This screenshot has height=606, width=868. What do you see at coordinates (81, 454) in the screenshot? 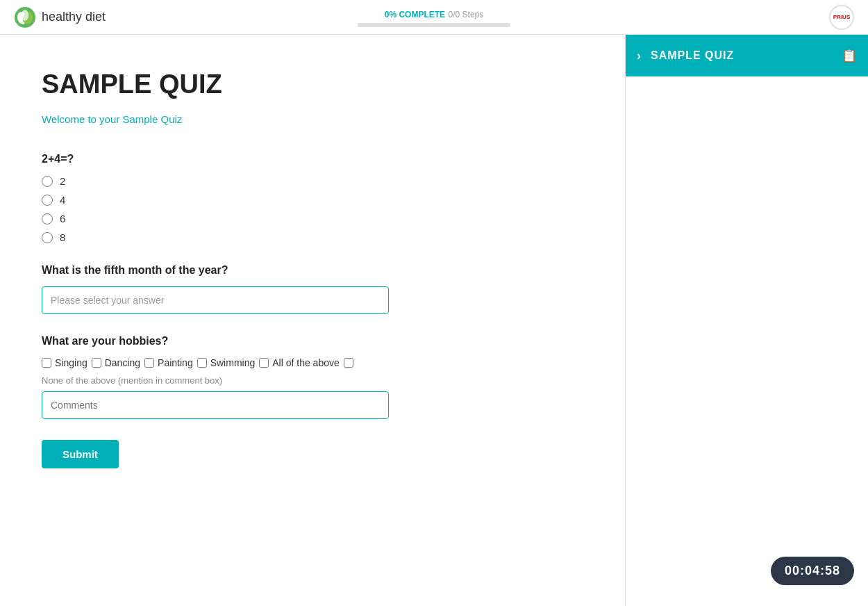
I see `submit-button: Submit` at bounding box center [81, 454].